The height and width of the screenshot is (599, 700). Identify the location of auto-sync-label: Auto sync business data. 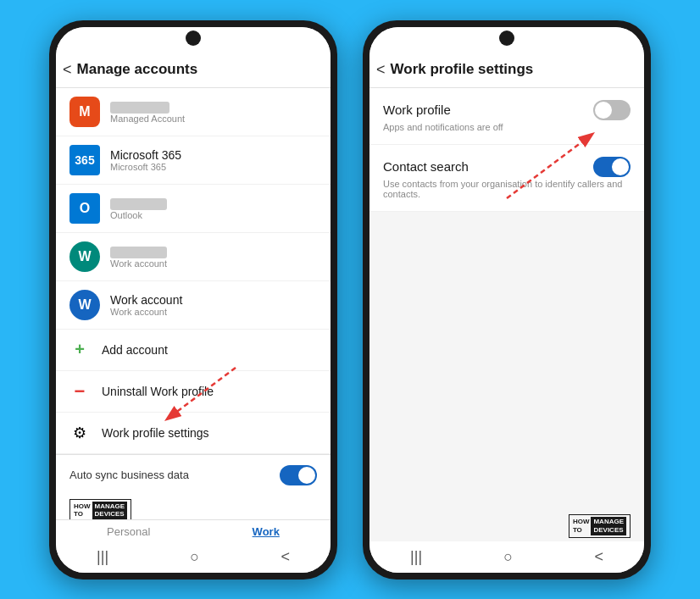
(129, 474).